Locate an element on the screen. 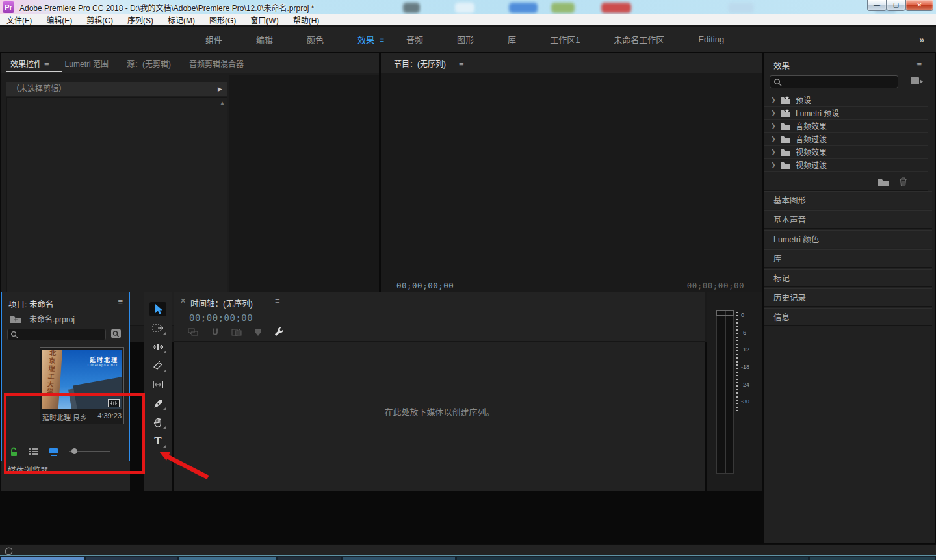  tool-track-select-forward is located at coordinates (158, 328).